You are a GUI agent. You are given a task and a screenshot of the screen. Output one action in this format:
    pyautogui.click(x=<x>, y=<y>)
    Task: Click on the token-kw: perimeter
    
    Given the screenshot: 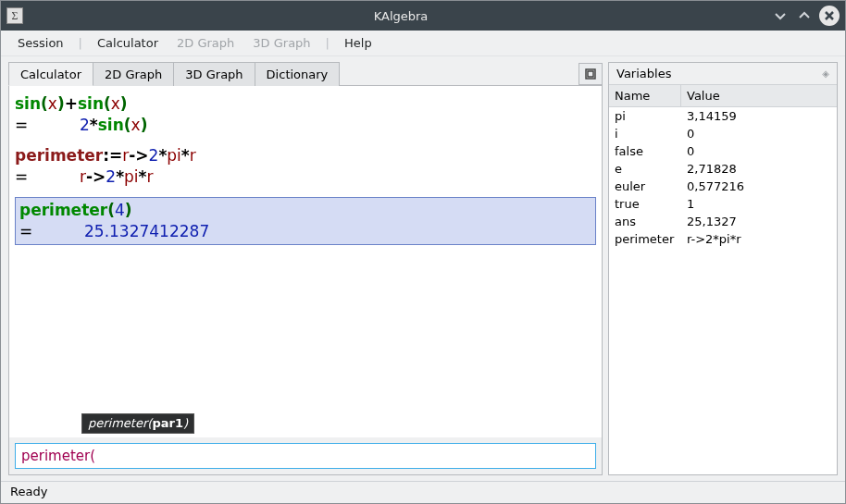 What is the action you would take?
    pyautogui.click(x=59, y=155)
    